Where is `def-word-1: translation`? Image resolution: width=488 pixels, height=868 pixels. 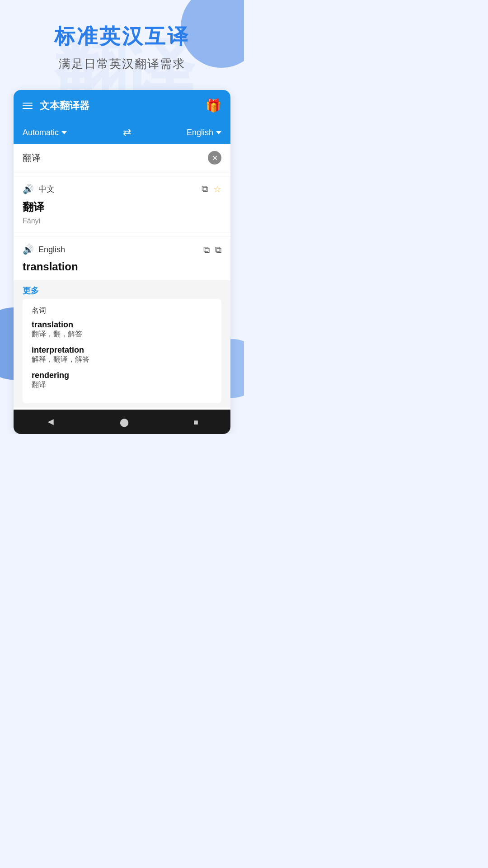 def-word-1: translation is located at coordinates (122, 325).